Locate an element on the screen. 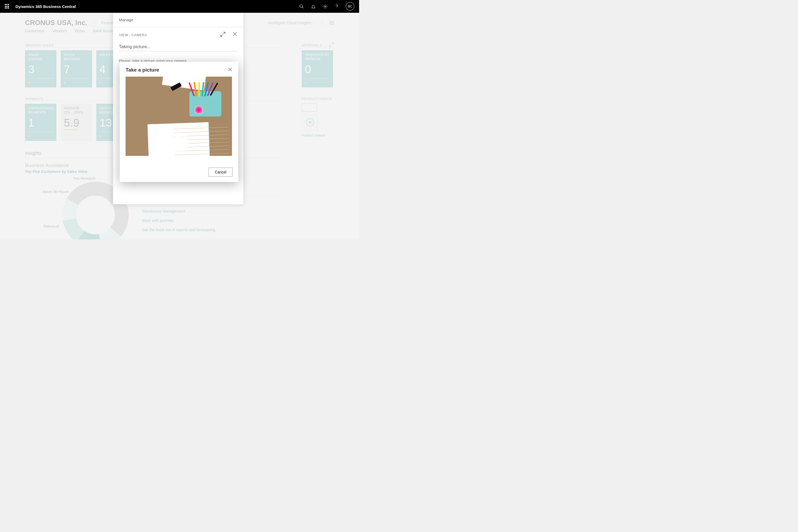 This screenshot has height=532, width=798. markers is located at coordinates (205, 90).